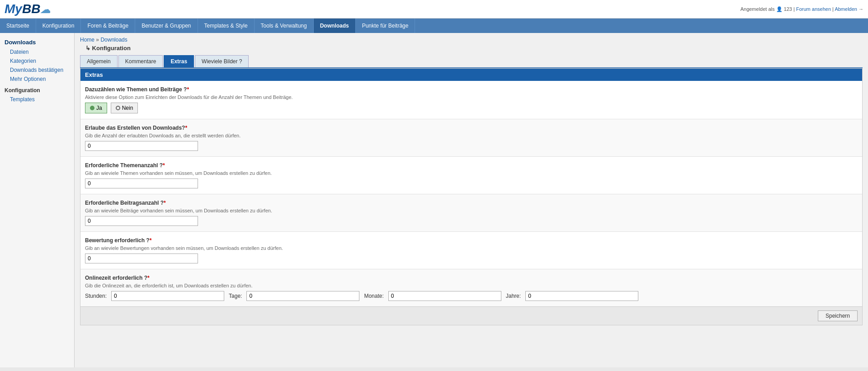 The width and height of the screenshot is (868, 371). What do you see at coordinates (471, 211) in the screenshot?
I see `field-desc-required_posts: Gib an wieviele Beiträge vorhanden sein …` at bounding box center [471, 211].